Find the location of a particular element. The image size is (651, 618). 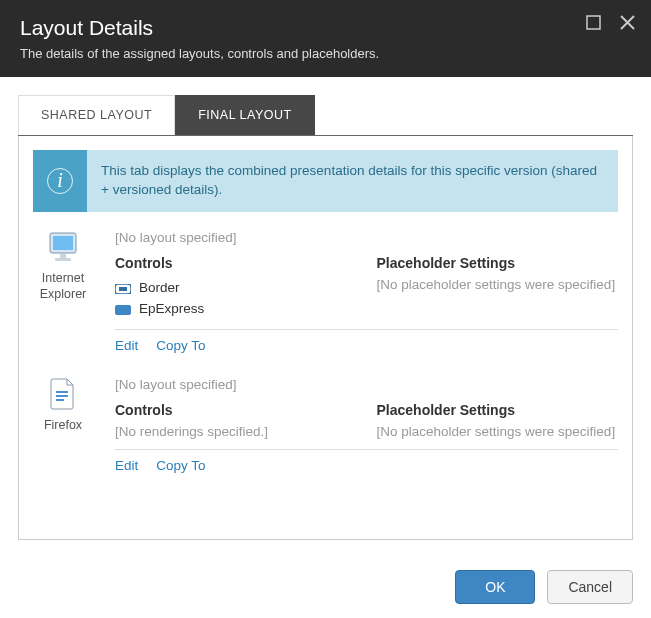

columns: Controls [No renderings specified.] Plac… is located at coordinates (366, 420).